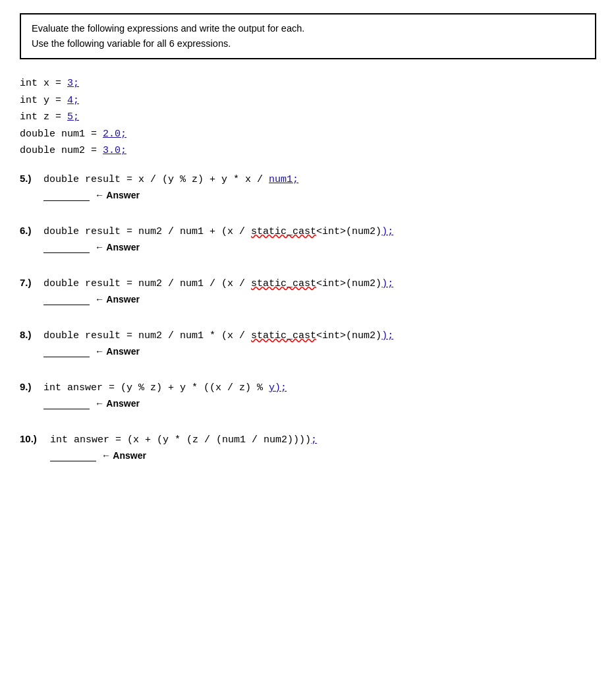 This screenshot has width=616, height=675. Describe the element at coordinates (43, 100) in the screenshot. I see `var-y-label: int y =` at that location.